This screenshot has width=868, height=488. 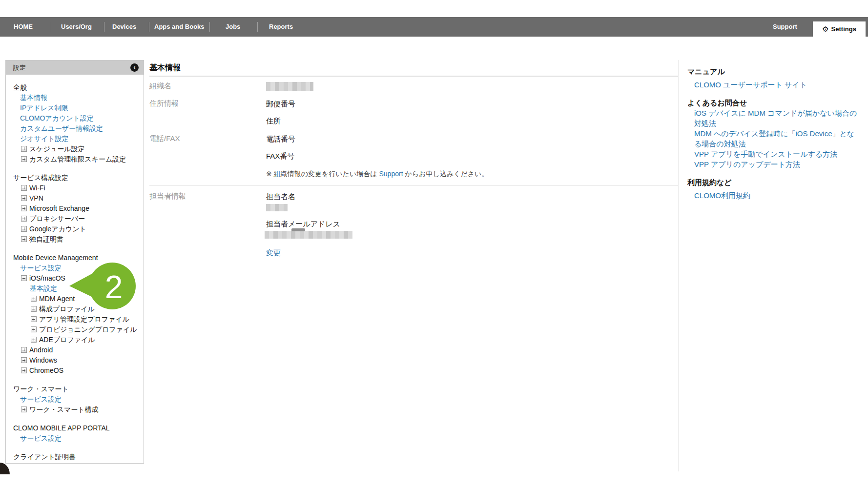 What do you see at coordinates (273, 121) in the screenshot?
I see `address-field-label: 住所` at bounding box center [273, 121].